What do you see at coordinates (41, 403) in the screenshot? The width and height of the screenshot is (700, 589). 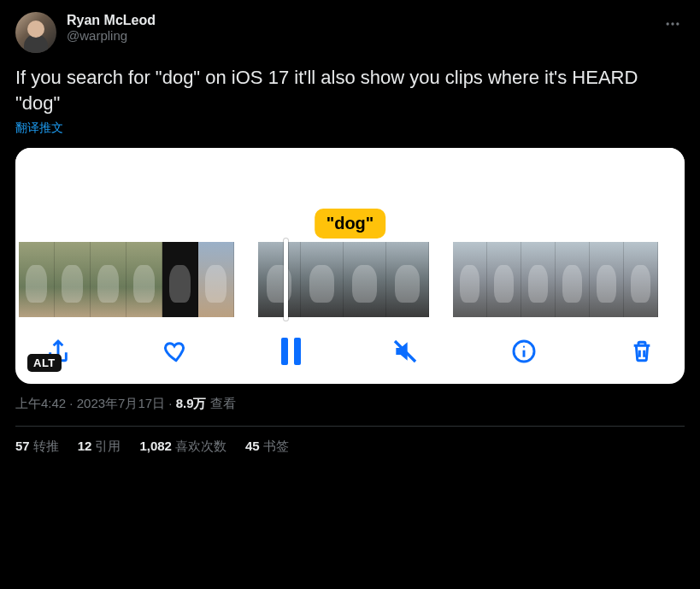 I see `tweet-time: 上午4:42` at bounding box center [41, 403].